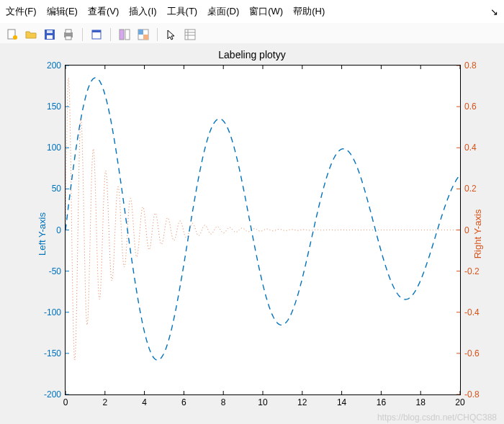 This screenshot has height=424, width=504. Describe the element at coordinates (469, 271) in the screenshot. I see `ytick-right: -0.2` at that location.